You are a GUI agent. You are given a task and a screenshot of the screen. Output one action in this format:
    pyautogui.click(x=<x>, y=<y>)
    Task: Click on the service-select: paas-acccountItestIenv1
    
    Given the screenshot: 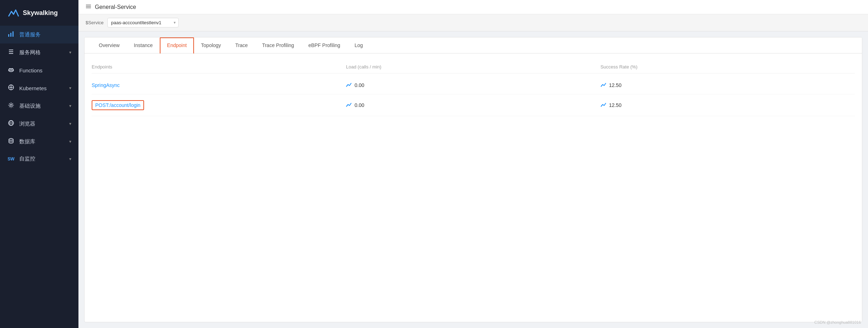 What is the action you would take?
    pyautogui.click(x=143, y=23)
    